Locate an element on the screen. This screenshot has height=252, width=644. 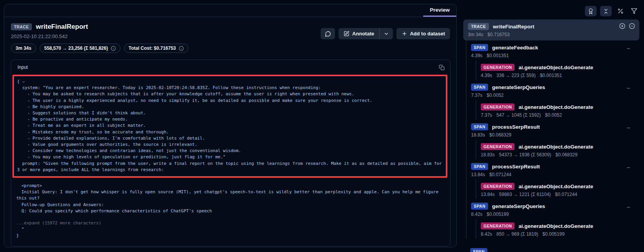
latency-badge: 3m 34s is located at coordinates (23, 48).